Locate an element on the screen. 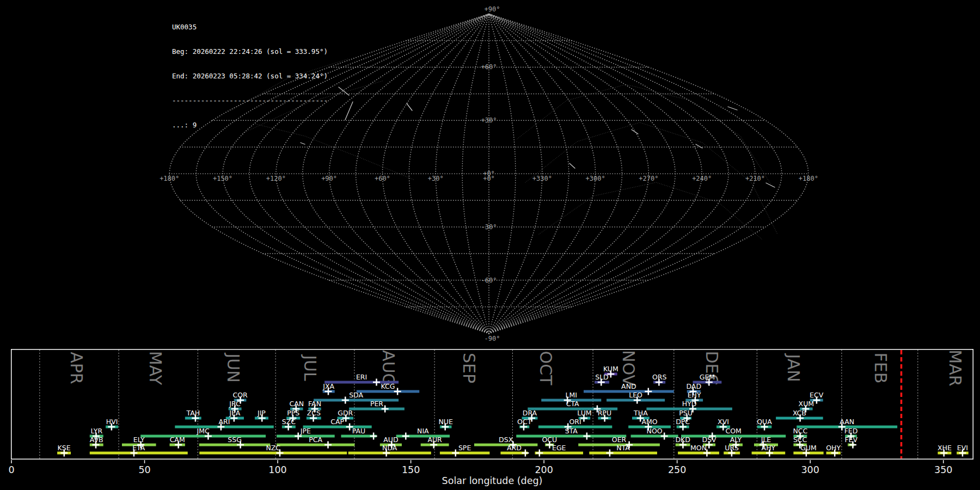 The height and width of the screenshot is (490, 980). shower-label-NIA: NIA is located at coordinates (423, 431).